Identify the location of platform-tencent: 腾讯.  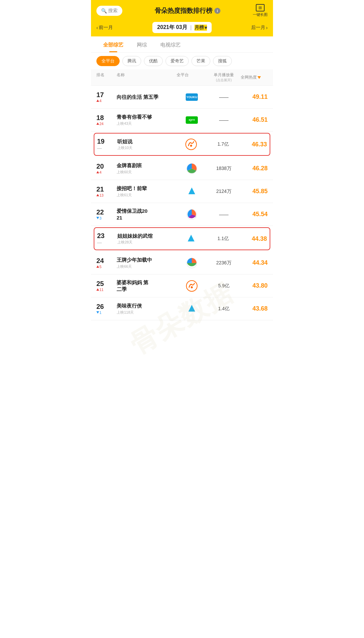
(132, 61).